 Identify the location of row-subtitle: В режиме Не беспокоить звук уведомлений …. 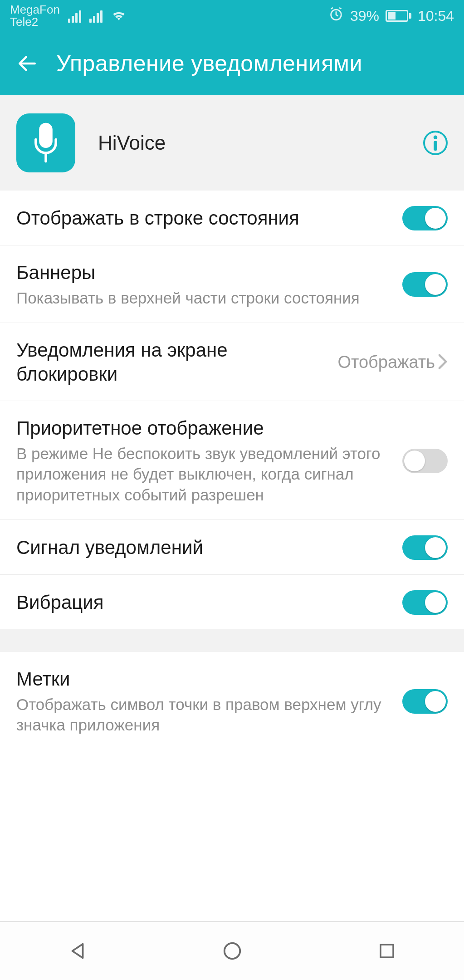
(204, 475).